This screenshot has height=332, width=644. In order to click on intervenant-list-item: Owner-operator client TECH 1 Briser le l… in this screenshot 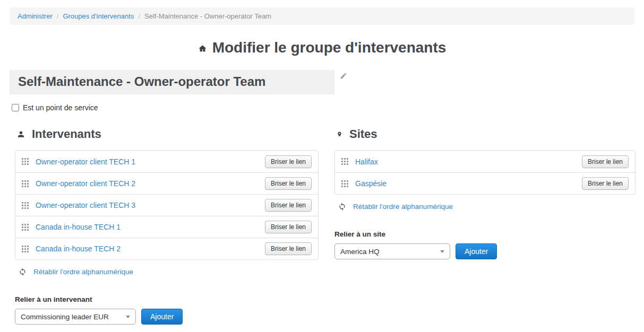, I will do `click(167, 161)`.